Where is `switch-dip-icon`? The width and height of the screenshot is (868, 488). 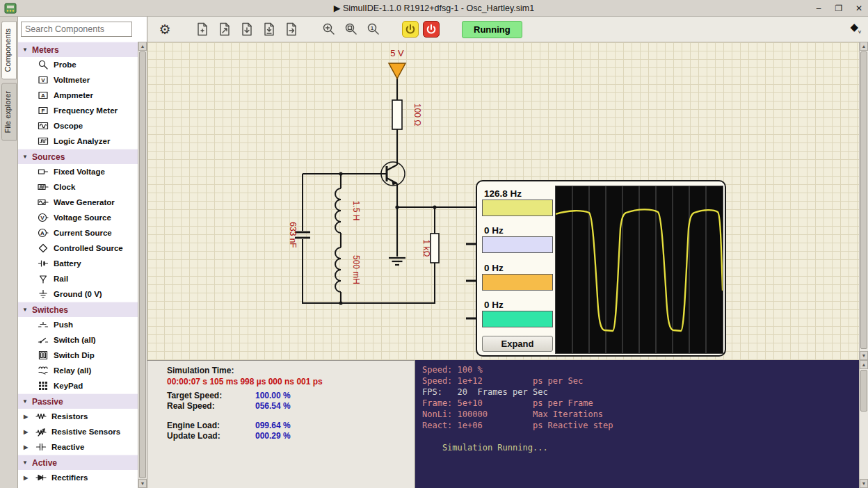 switch-dip-icon is located at coordinates (43, 356).